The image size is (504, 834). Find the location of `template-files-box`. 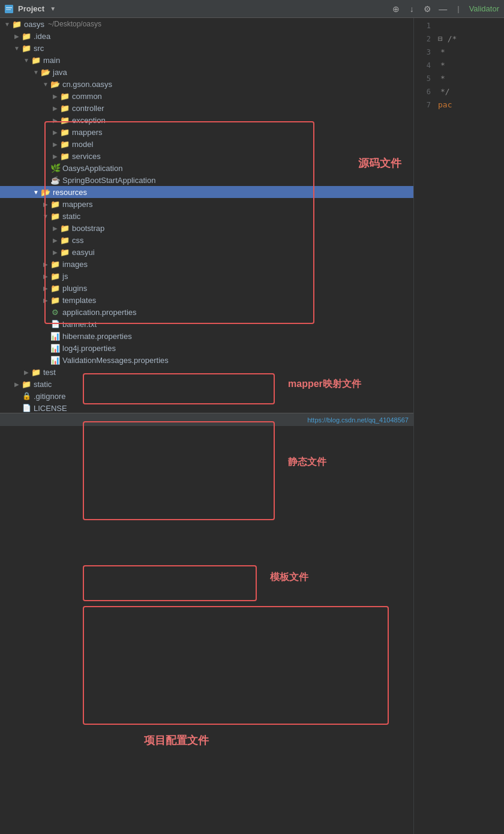

template-files-box is located at coordinates (170, 583).